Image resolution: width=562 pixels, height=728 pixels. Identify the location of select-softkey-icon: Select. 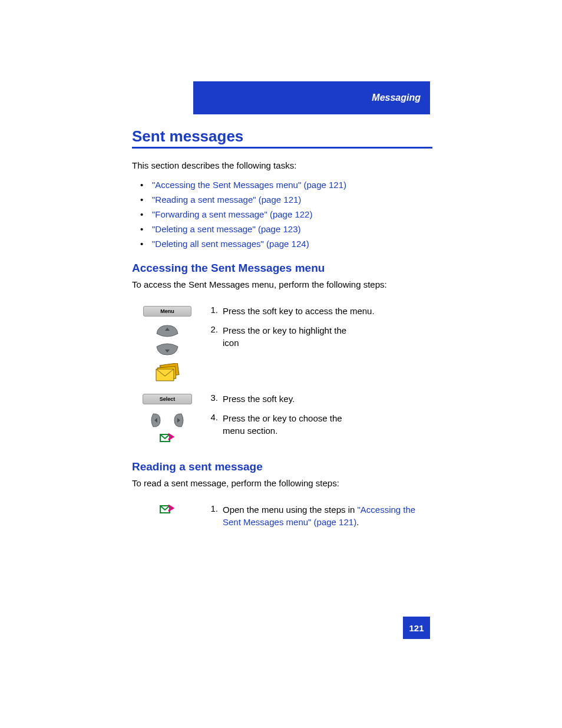
(167, 399).